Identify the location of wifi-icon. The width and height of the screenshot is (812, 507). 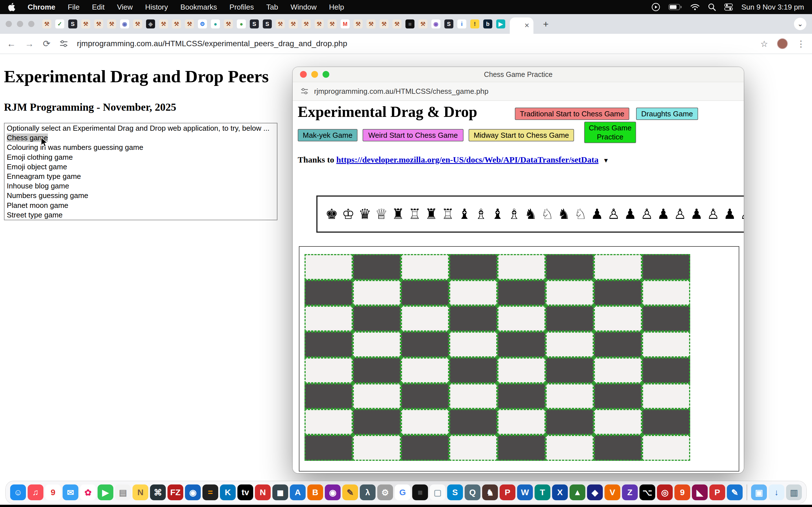
(695, 7).